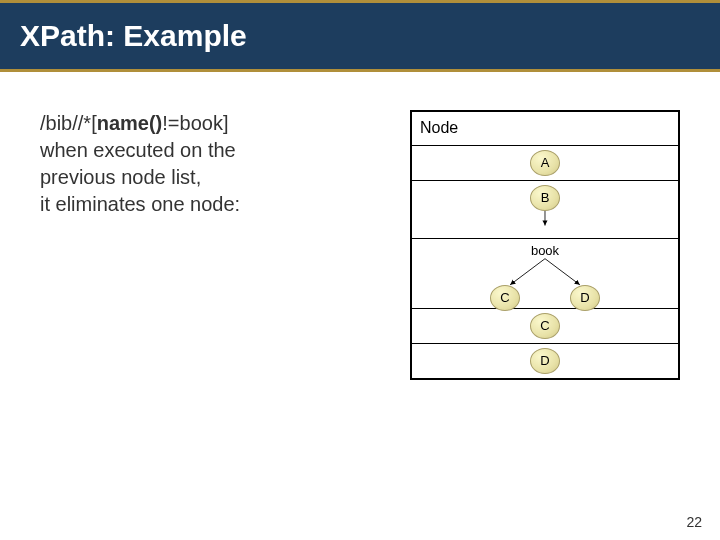 The image size is (720, 540). What do you see at coordinates (545, 274) in the screenshot?
I see `tree-book: book C D` at bounding box center [545, 274].